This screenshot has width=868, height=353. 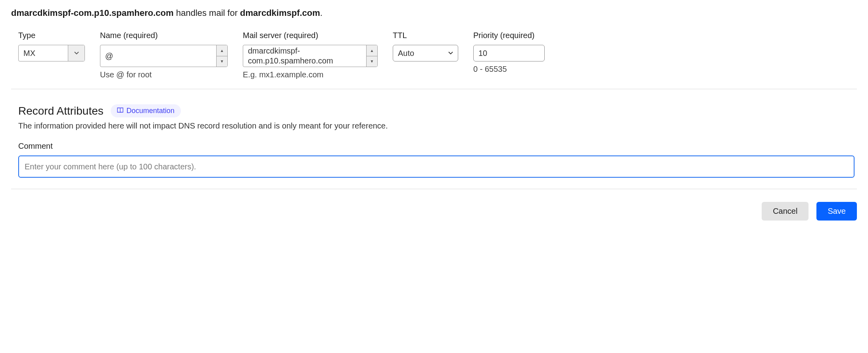 What do you see at coordinates (425, 55) in the screenshot?
I see `field-ttl: TTL Auto` at bounding box center [425, 55].